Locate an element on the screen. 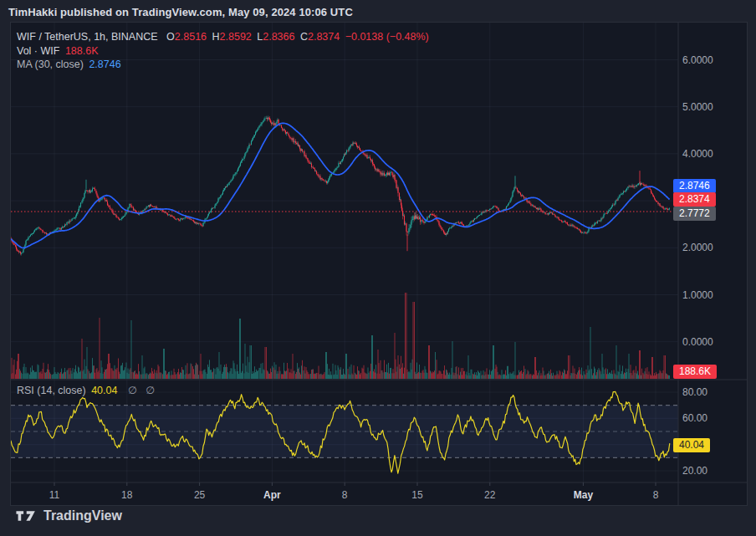 Image resolution: width=756 pixels, height=536 pixels. time-axis-label: 15 is located at coordinates (416, 495).